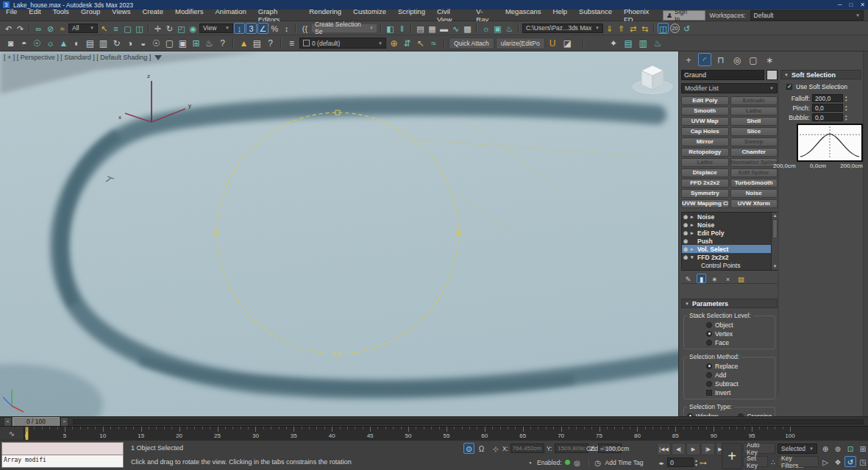 The width and height of the screenshot is (868, 470). Describe the element at coordinates (169, 43) in the screenshot. I see `vray-safe-frame-icon: ▢` at that location.